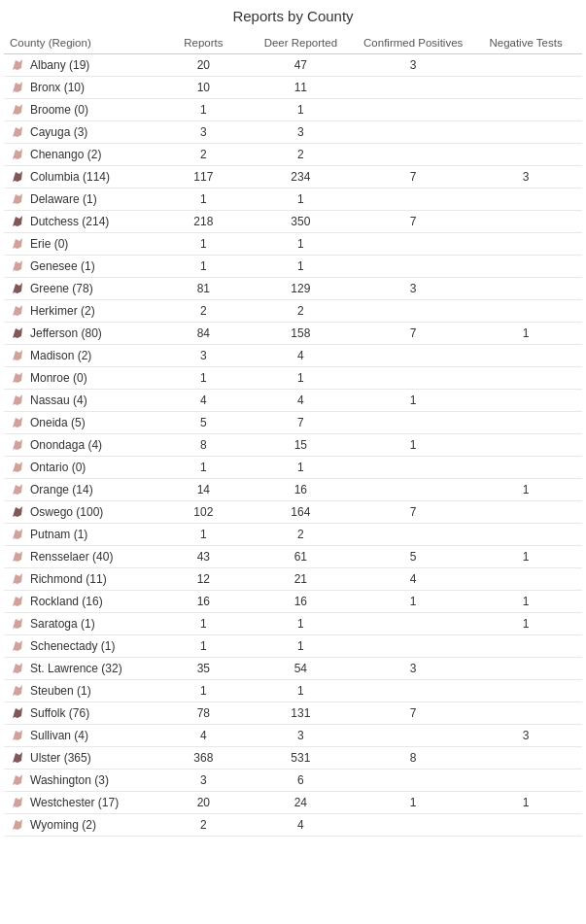  What do you see at coordinates (60, 356) in the screenshot?
I see `county-name: Madison (2)` at bounding box center [60, 356].